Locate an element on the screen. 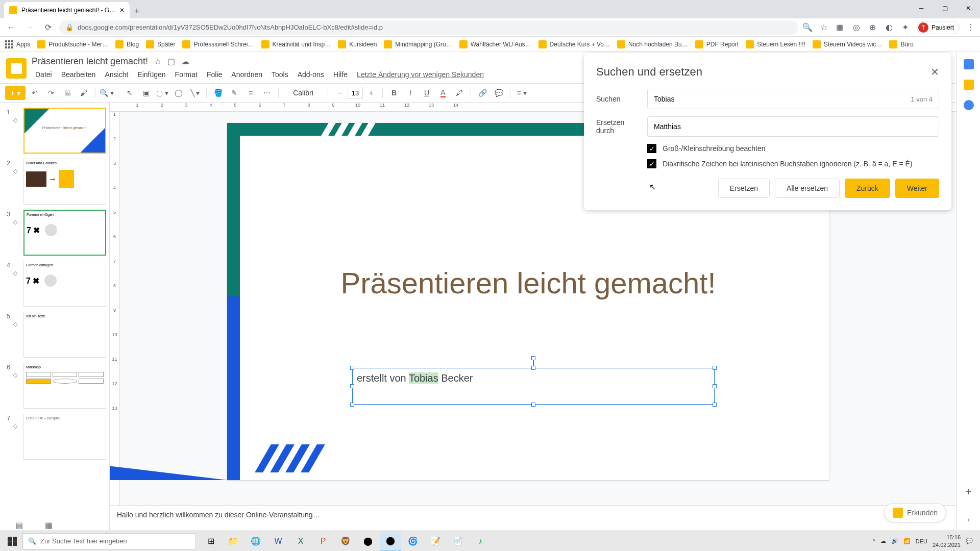 Image resolution: width=980 pixels, height=551 pixels. paint-format-button: 🖌 is located at coordinates (84, 93).